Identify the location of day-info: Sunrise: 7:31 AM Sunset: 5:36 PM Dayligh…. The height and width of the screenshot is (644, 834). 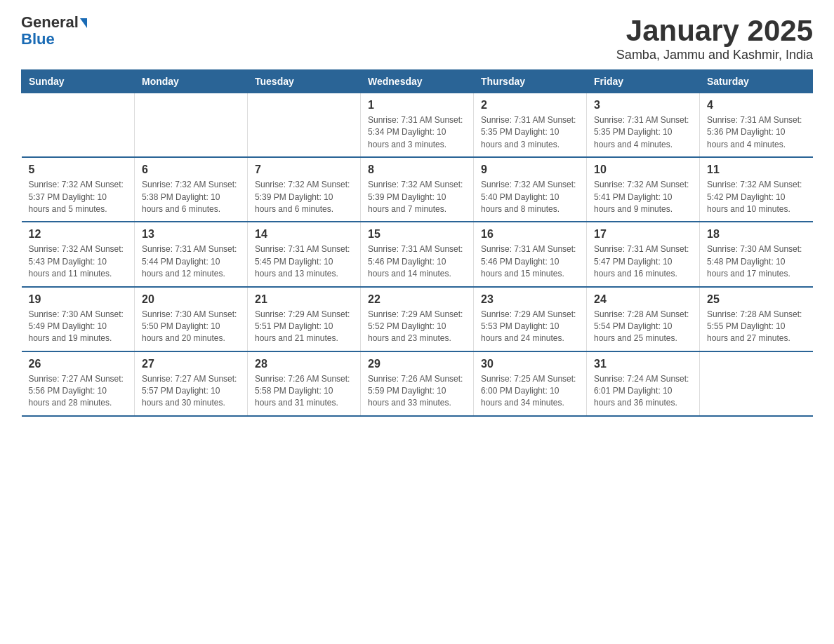
(757, 133).